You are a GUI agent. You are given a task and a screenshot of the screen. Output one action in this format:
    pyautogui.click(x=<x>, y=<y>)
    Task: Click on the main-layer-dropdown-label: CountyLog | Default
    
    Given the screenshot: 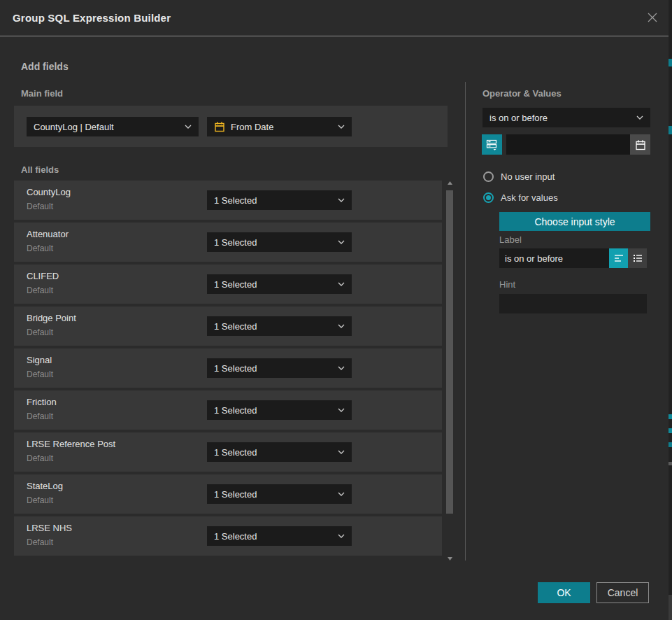 What is the action you would take?
    pyautogui.click(x=74, y=127)
    